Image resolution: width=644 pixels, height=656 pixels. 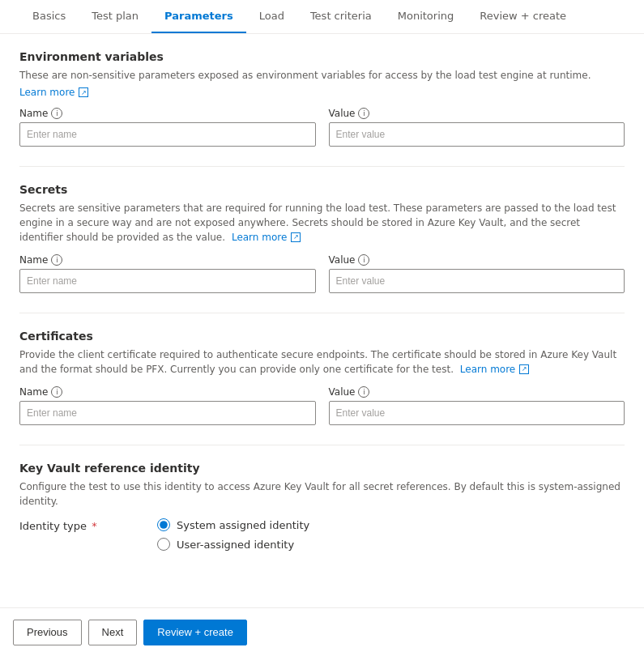 I want to click on secrets-form-row: Name i Value i, so click(x=322, y=274).